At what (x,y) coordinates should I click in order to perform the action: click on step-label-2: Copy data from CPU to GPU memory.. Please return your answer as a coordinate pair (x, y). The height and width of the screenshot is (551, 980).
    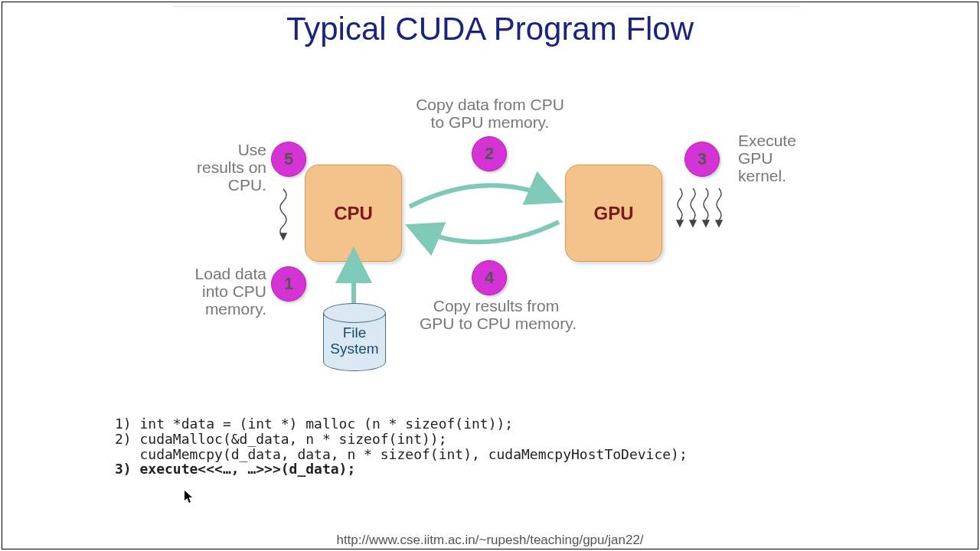
    Looking at the image, I should click on (490, 113).